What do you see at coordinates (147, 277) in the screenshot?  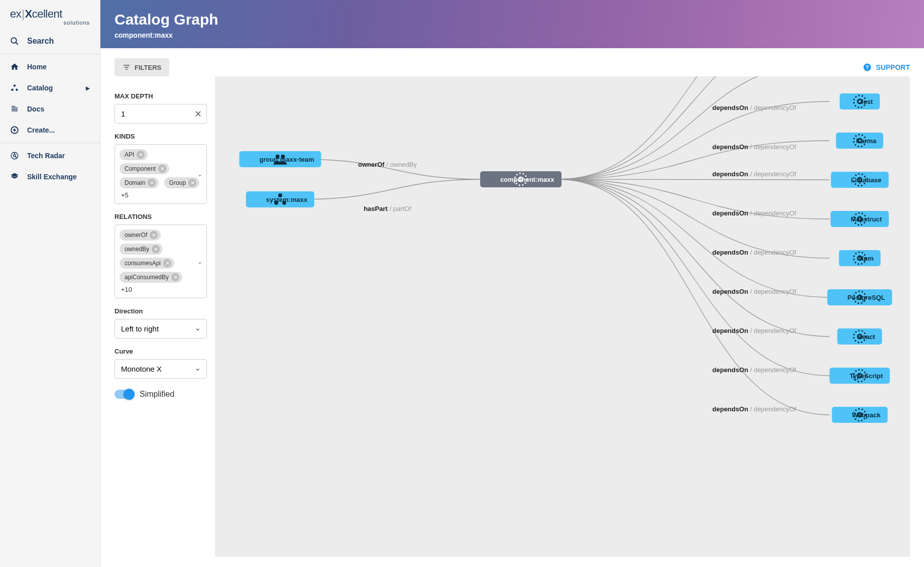 I see `chip-label: apiConsumedBy` at bounding box center [147, 277].